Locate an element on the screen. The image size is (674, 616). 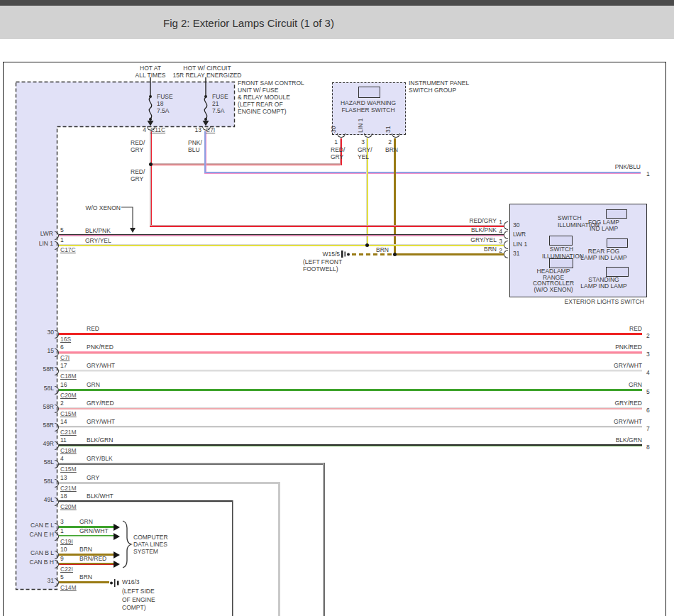
feed-label-hot-w-circuit: HOT W/ CIRCUIT 15R RELAY ENERGIZED is located at coordinates (207, 72).